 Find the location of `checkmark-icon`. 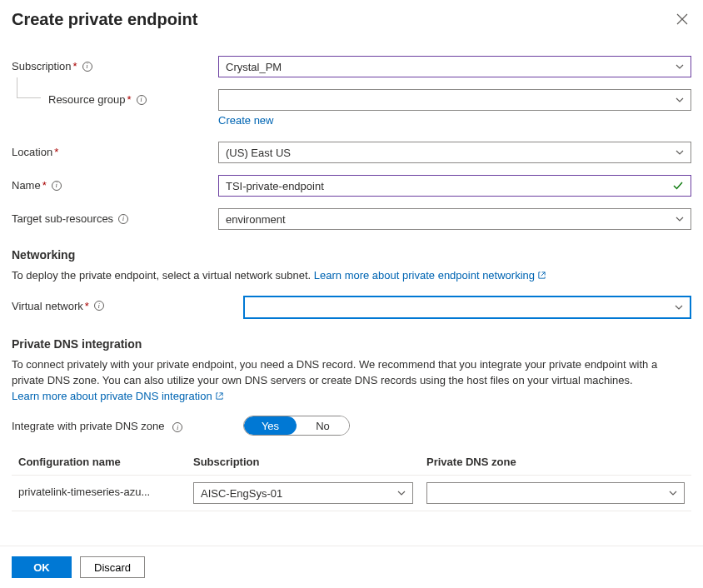

checkmark-icon is located at coordinates (678, 186).